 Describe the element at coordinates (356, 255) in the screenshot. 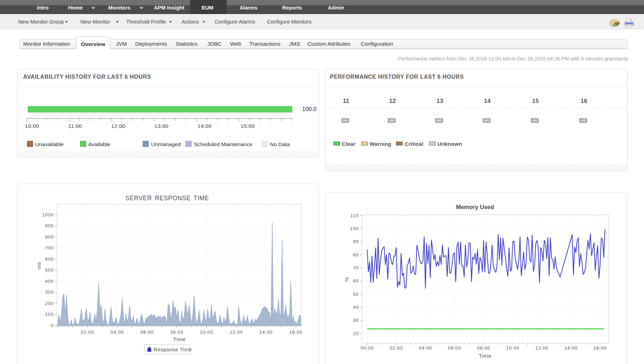

I see `svg-text: 80` at that location.